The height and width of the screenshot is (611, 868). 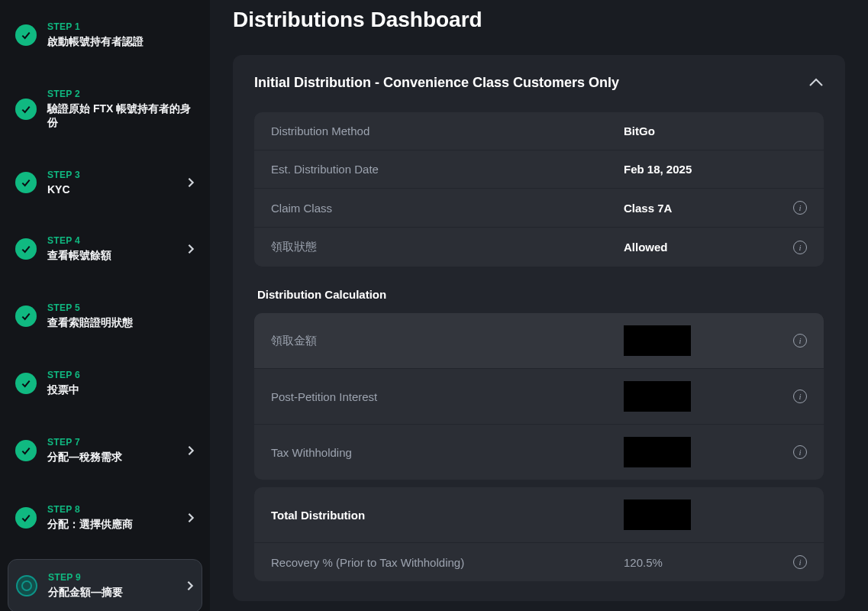 What do you see at coordinates (539, 535) in the screenshot?
I see `calc-block-2: Total Distribution Recovery % (Prior to …` at bounding box center [539, 535].